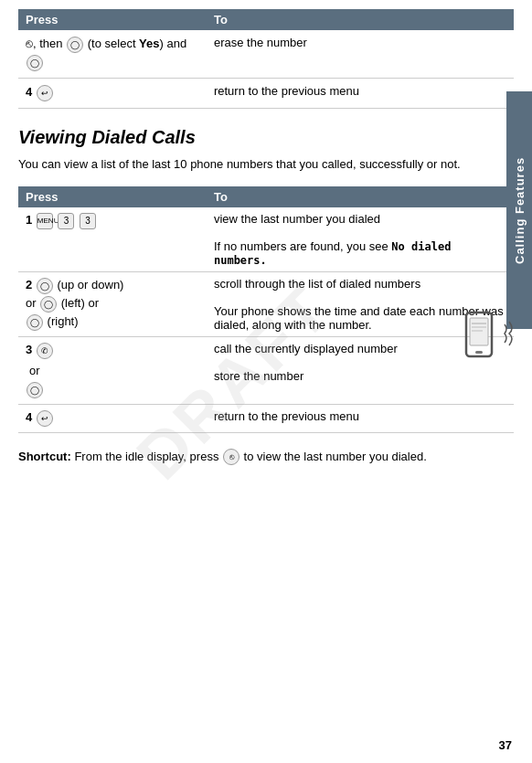  Describe the element at coordinates (266, 239) in the screenshot. I see `table-row: 1 MENU 3 3 view the last number you dial…` at that location.